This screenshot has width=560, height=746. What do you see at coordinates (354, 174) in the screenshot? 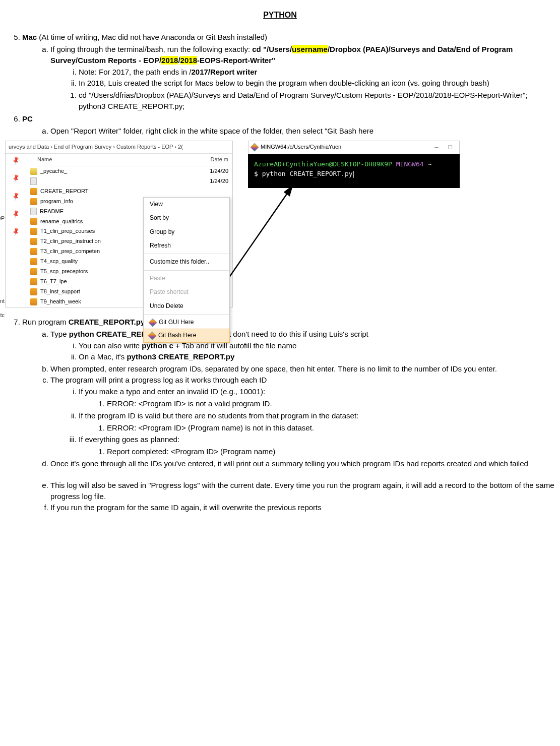
I see `cursor-icon` at bounding box center [354, 174].